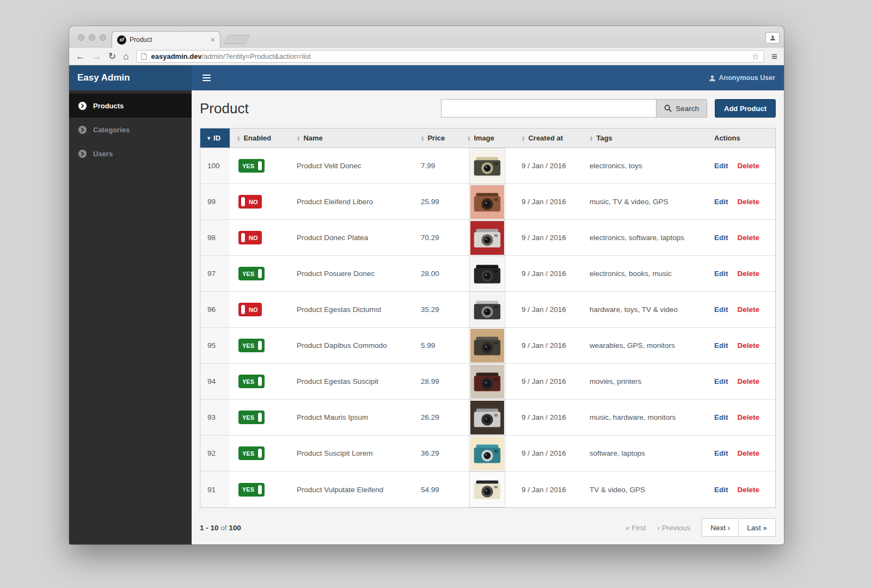 This screenshot has width=871, height=588. Describe the element at coordinates (437, 345) in the screenshot. I see `cell-price: 5.99` at that location.